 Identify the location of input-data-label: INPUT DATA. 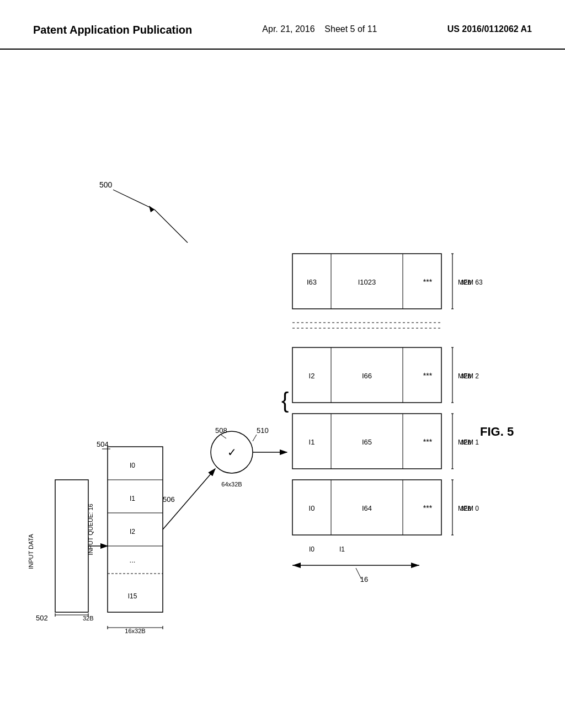
(31, 552).